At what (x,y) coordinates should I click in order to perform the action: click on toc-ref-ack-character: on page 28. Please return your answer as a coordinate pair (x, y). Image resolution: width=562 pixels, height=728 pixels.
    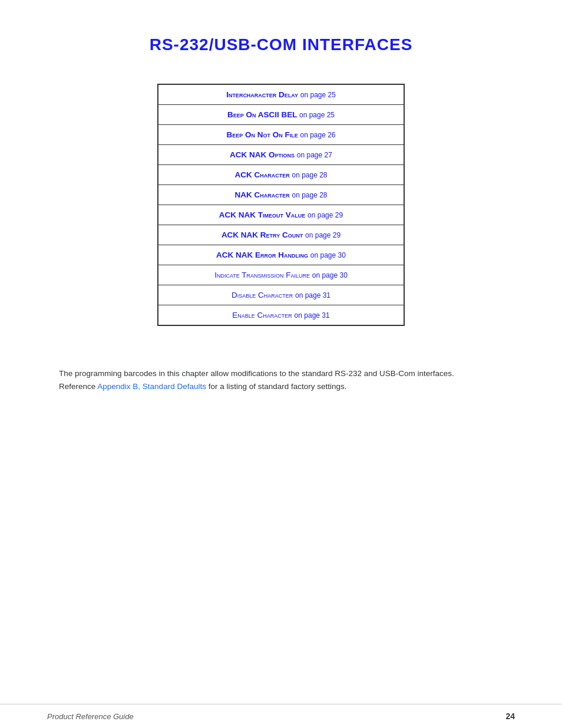
    Looking at the image, I should click on (309, 175).